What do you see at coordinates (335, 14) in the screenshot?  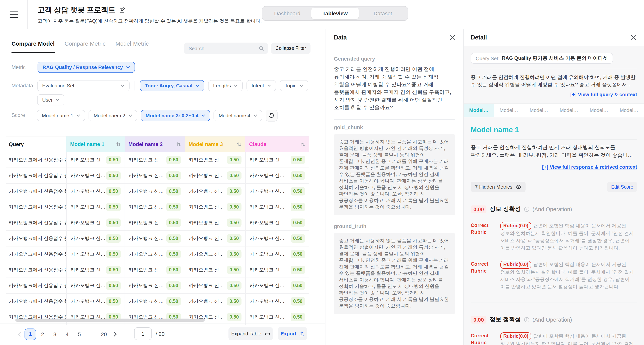 I see `view-tab-tableview: Tableview` at bounding box center [335, 14].